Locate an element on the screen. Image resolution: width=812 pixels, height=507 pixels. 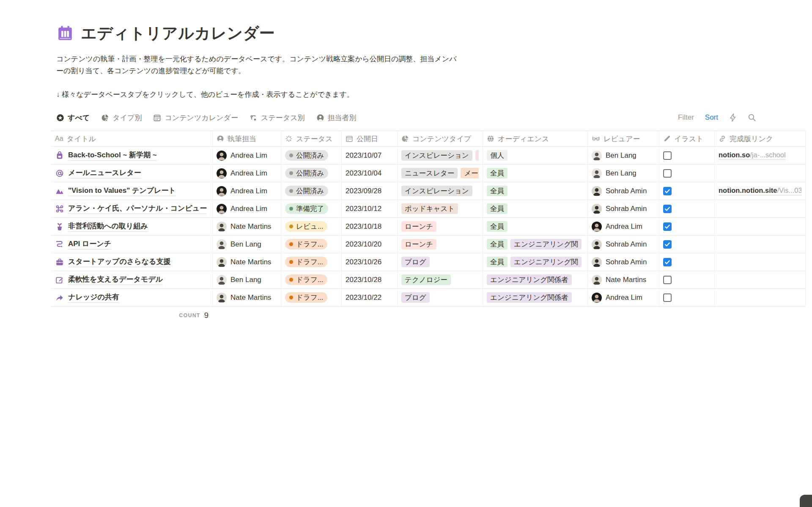
reviewer-cell: Ben Lang is located at coordinates (623, 173).